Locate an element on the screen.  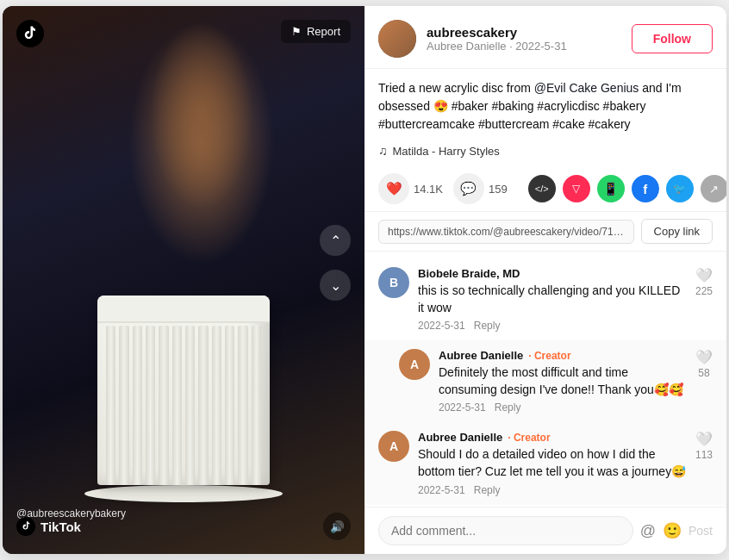
at-button: @ is located at coordinates (648, 531).